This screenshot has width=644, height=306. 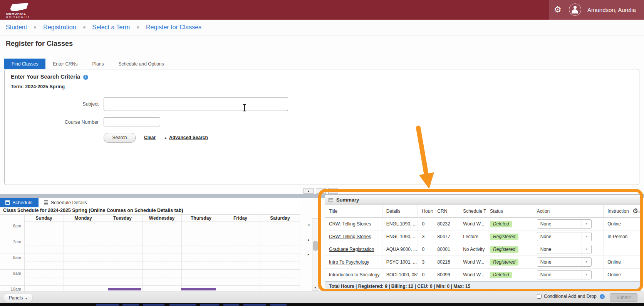 What do you see at coordinates (59, 27) in the screenshot?
I see `breadcrumb-registration: Registration` at bounding box center [59, 27].